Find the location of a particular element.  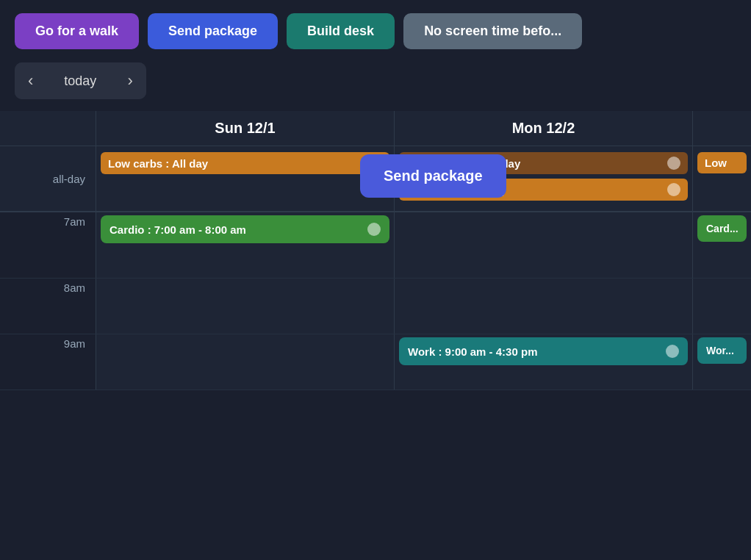

task-btn-desk: Build desk is located at coordinates (341, 31).